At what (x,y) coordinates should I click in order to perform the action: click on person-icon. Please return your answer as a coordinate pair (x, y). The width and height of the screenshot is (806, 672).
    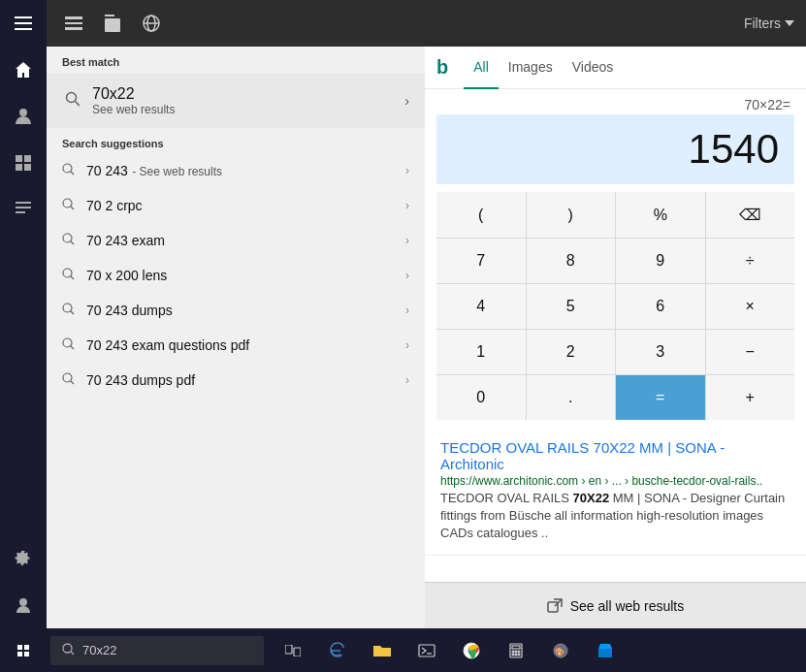
    Looking at the image, I should click on (23, 116).